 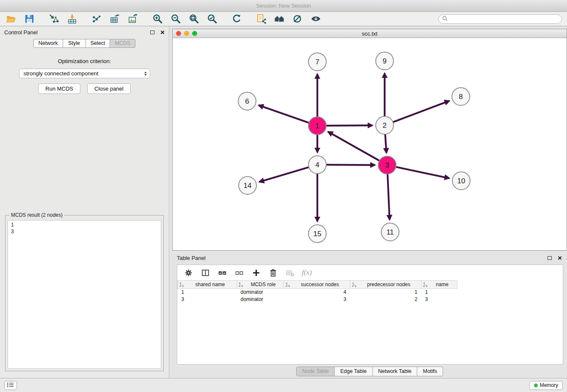 What do you see at coordinates (157, 19) in the screenshot?
I see `zoom-in-button` at bounding box center [157, 19].